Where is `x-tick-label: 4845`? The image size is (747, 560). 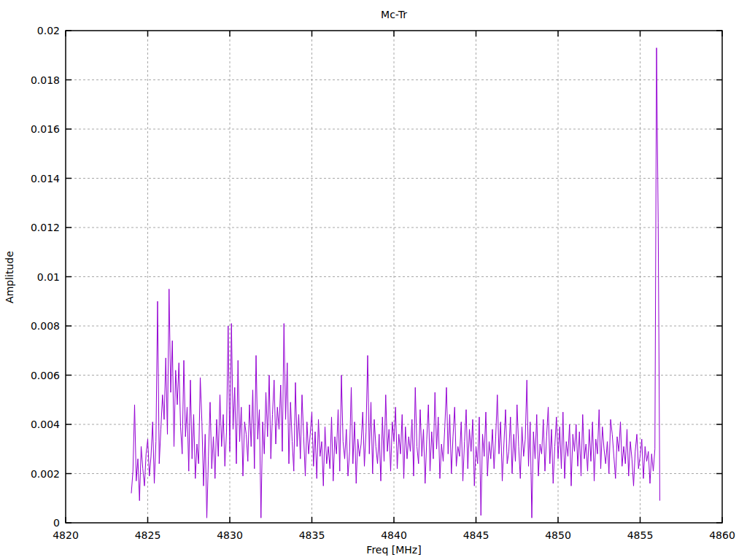
x-tick-label: 4845 is located at coordinates (476, 535).